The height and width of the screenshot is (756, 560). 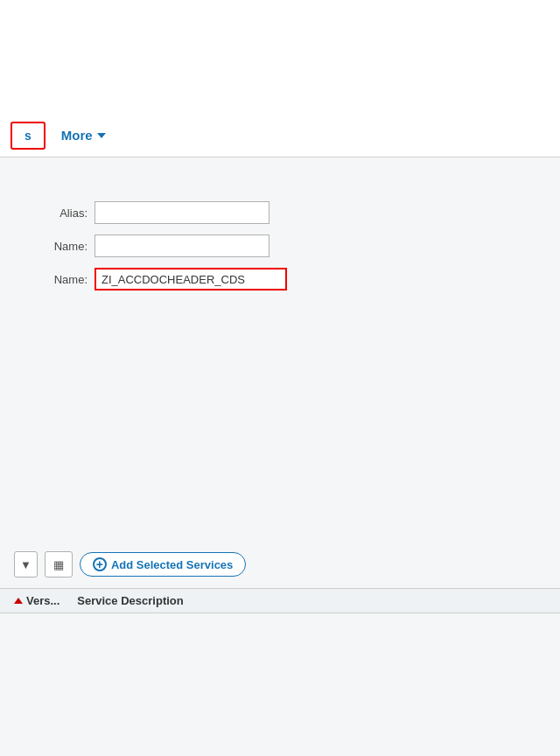 I want to click on toolbar: s More, so click(x=280, y=136).